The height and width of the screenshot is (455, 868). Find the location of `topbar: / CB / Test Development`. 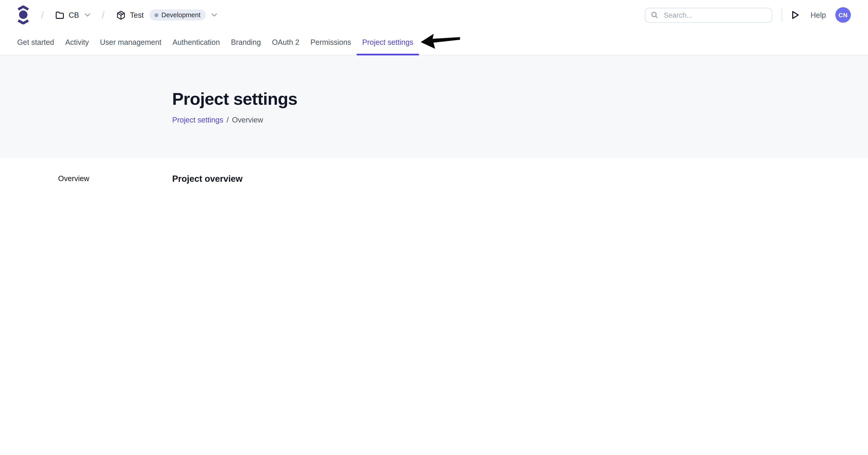

topbar: / CB / Test Development is located at coordinates (434, 15).